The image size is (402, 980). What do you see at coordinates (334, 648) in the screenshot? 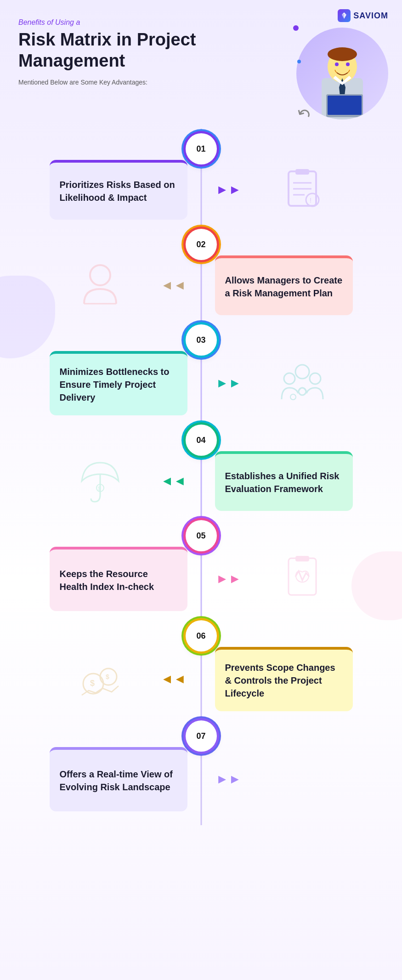
I see `step-6-bar` at bounding box center [334, 648].